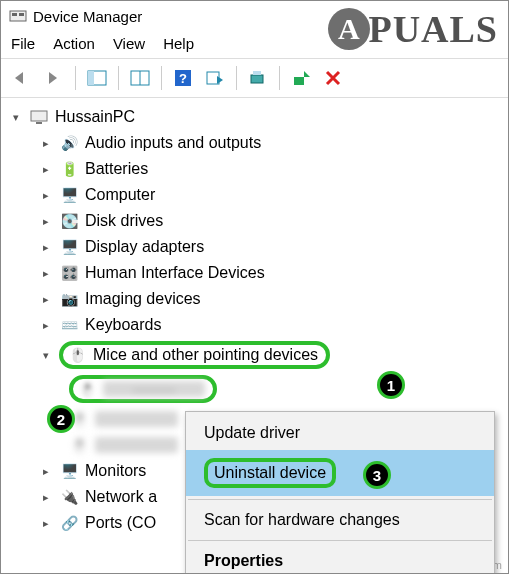 The height and width of the screenshot is (574, 509). I want to click on tree-root: ▾ HussainPC, so click(254, 117).